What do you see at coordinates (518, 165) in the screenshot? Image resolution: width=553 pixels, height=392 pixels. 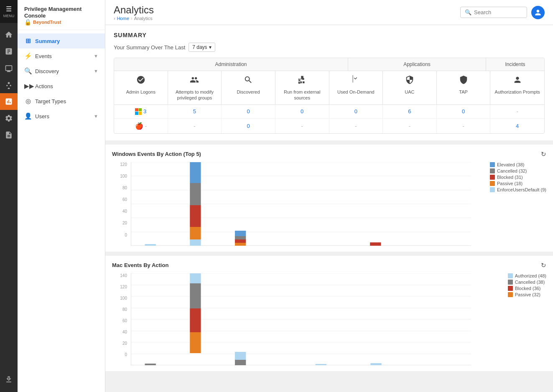 I see `legend-item-elevated: Elevated (38)` at bounding box center [518, 165].